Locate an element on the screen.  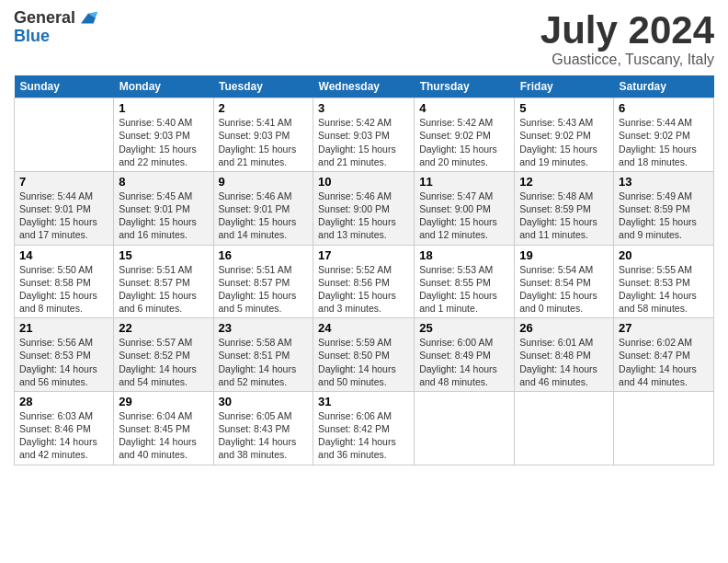
calendar-cell: 28Sunrise: 6:03 AMSunset: 8:46 PMDayligh… is located at coordinates (64, 428).